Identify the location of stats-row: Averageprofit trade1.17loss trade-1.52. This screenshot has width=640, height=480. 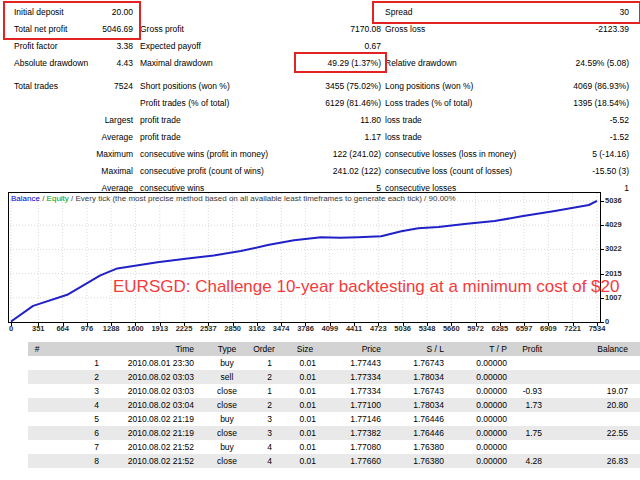
(320, 138).